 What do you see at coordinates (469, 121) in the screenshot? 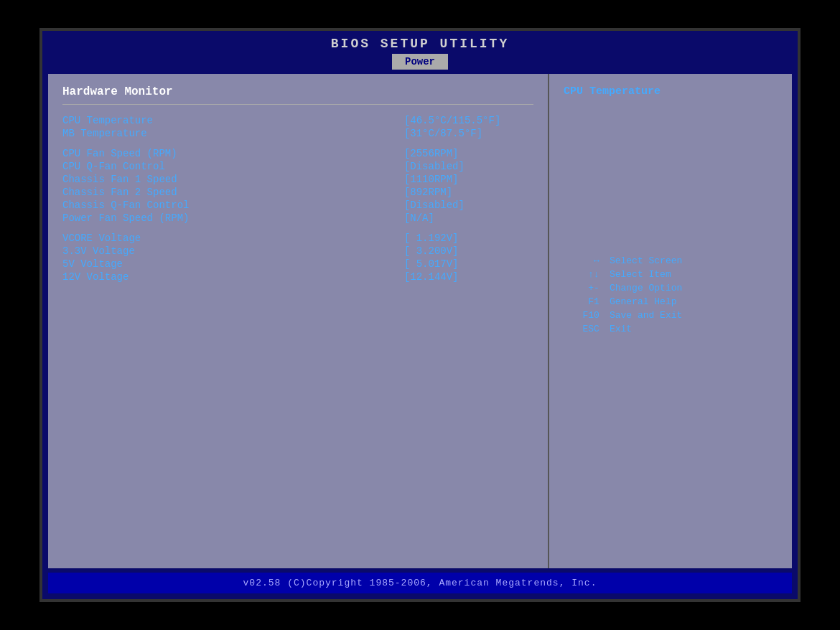
I see `row-value: [46.5°C/115.5°F]` at bounding box center [469, 121].